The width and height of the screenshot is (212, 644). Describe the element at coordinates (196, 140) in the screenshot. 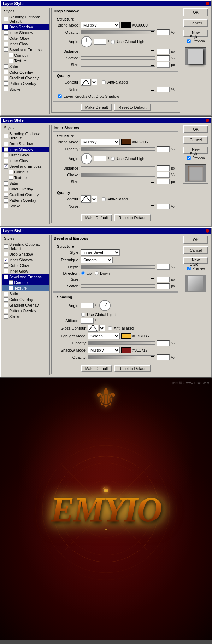

I see `cancel-button-2: Cancel` at that location.